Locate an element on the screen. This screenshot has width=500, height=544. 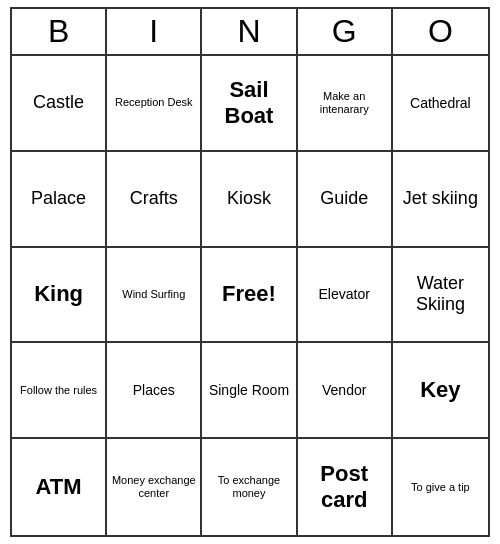
bingo-cell: Palace is located at coordinates (60, 200).